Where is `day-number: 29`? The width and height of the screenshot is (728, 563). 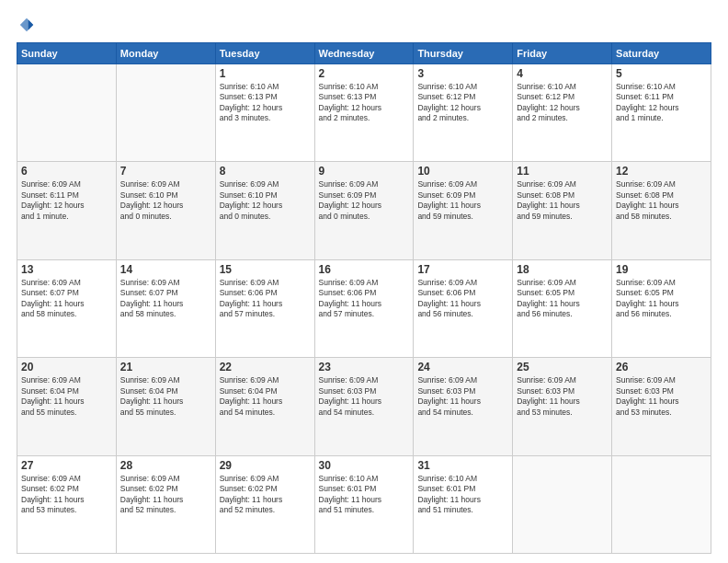 day-number: 29 is located at coordinates (265, 465).